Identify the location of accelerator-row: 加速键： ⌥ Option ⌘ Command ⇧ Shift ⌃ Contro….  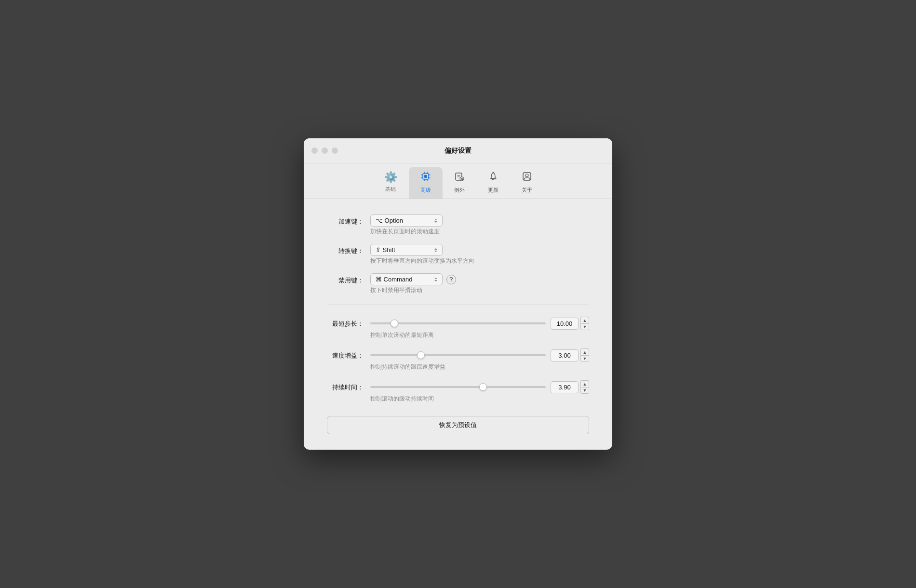
(458, 228).